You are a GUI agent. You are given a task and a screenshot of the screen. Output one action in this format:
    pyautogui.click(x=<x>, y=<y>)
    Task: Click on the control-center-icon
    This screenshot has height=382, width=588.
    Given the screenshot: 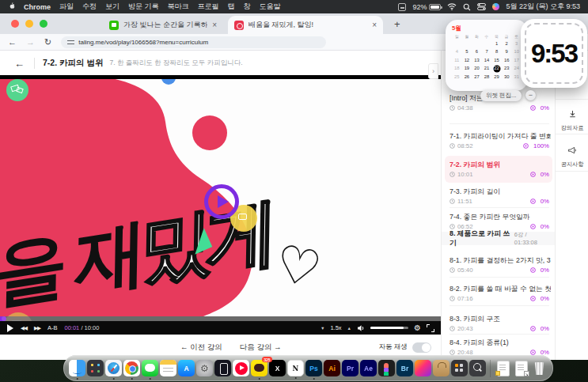 What is the action you would take?
    pyautogui.click(x=481, y=6)
    